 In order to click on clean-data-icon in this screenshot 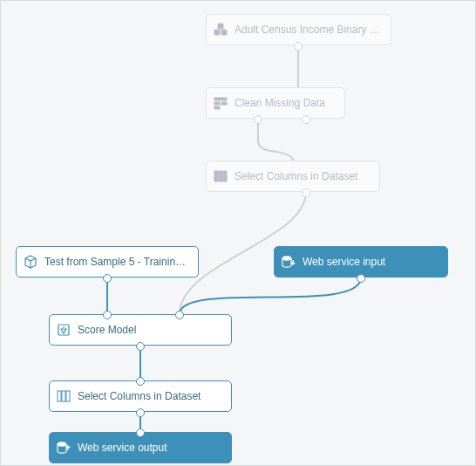, I will do `click(221, 103)`.